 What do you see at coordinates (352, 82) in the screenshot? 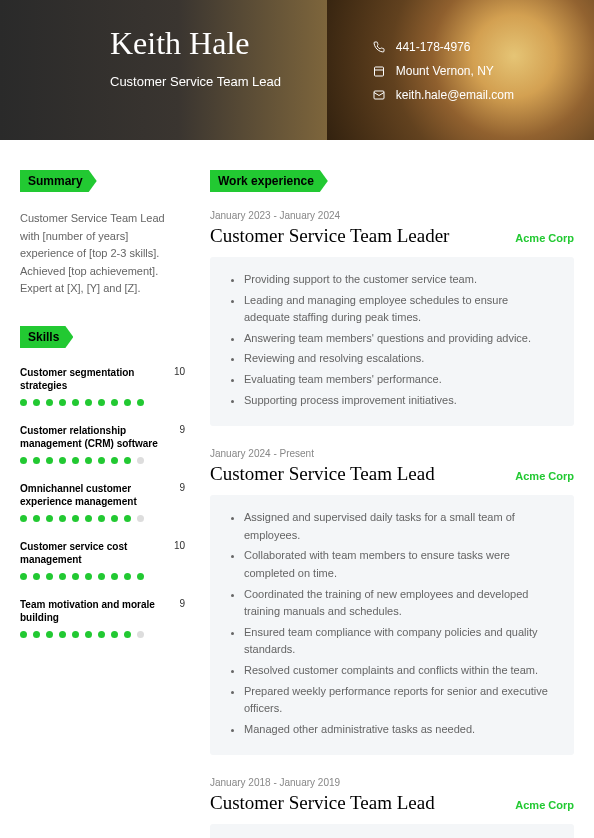
I see `person-title: Customer Service Team Lead` at bounding box center [352, 82].